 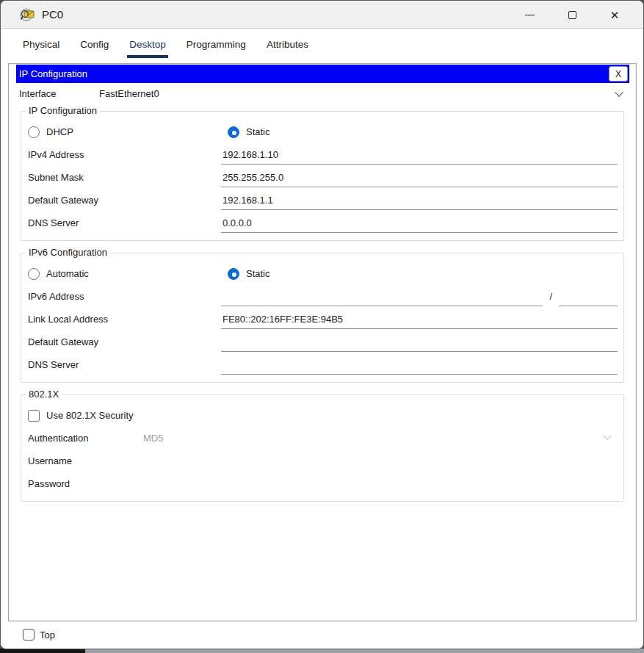 I want to click on maximize-icon, so click(x=573, y=15).